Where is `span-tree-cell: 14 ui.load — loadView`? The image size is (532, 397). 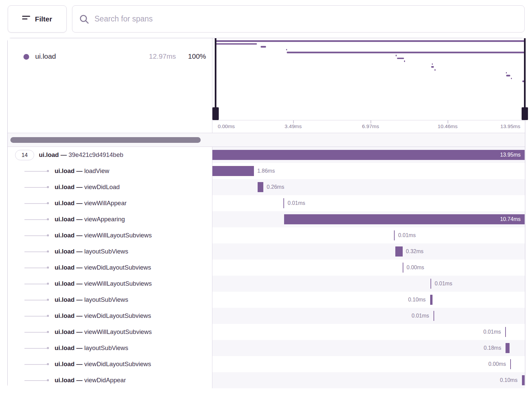 span-tree-cell: 14 ui.load — loadView is located at coordinates (110, 171).